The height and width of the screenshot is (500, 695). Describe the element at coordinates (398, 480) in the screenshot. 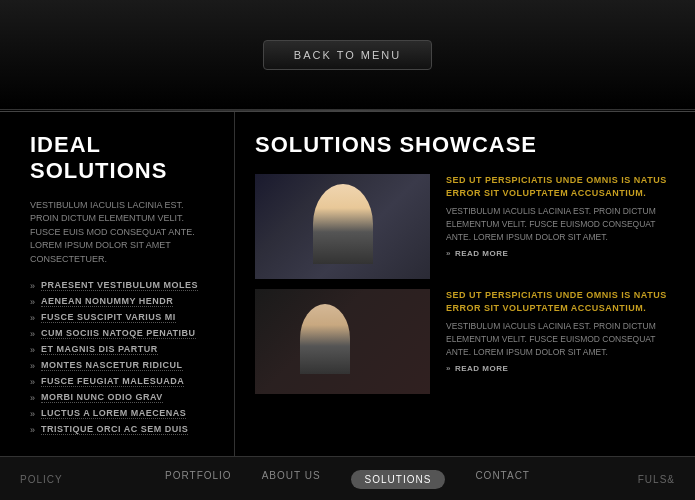

I see `nav-solutions: SOLUTIONS` at that location.